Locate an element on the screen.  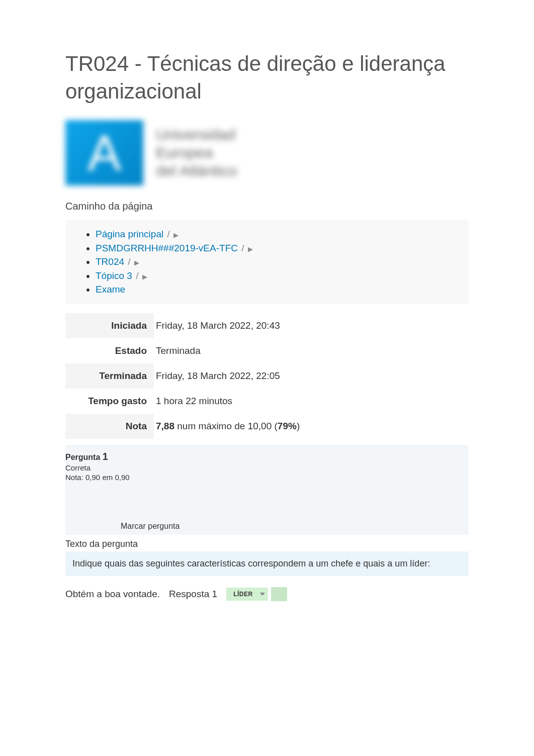
attempt-summary-table: Iniciada Friday, 18 March 2022, 20:43 Es… is located at coordinates (267, 376).